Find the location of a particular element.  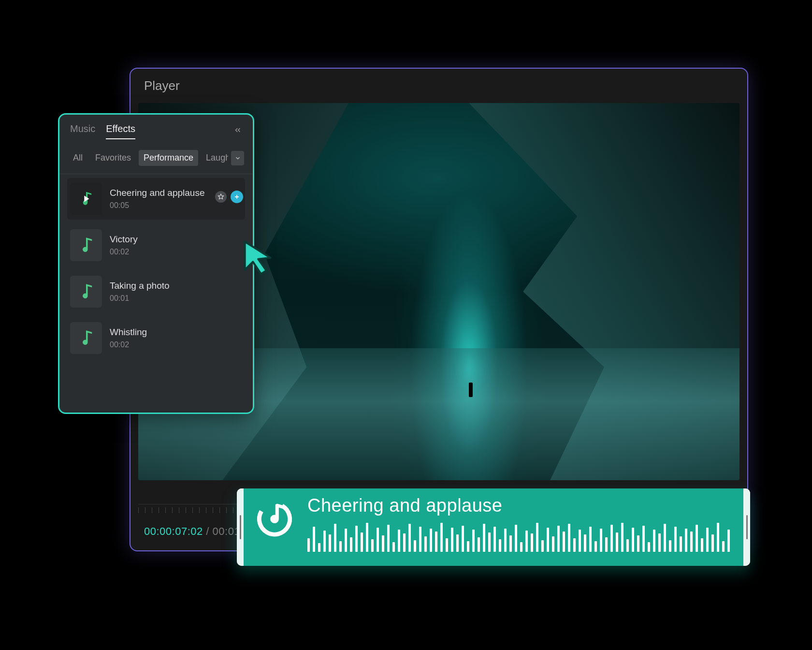

effects-panel: Music Effects All Favorites Performance … is located at coordinates (156, 264).